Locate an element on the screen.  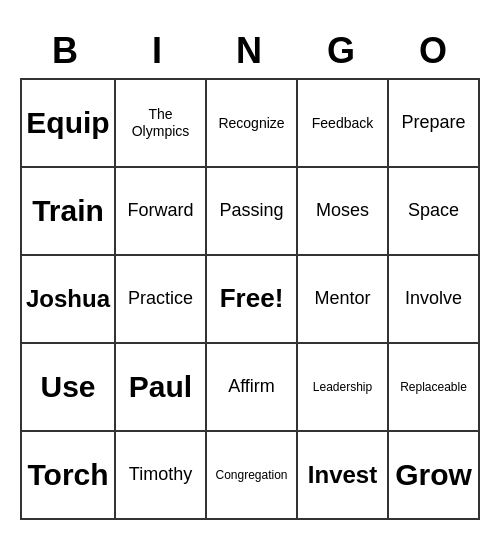
cell-r1-c1: Forward is located at coordinates (162, 212).